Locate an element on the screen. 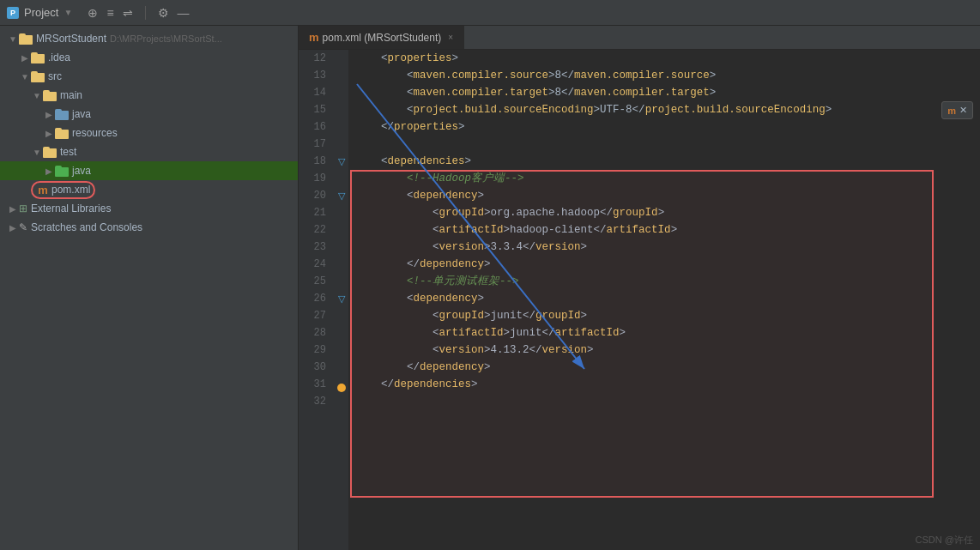 This screenshot has width=980, height=550. tab-label: pom.xml (MRSortStudent) is located at coordinates (383, 38).